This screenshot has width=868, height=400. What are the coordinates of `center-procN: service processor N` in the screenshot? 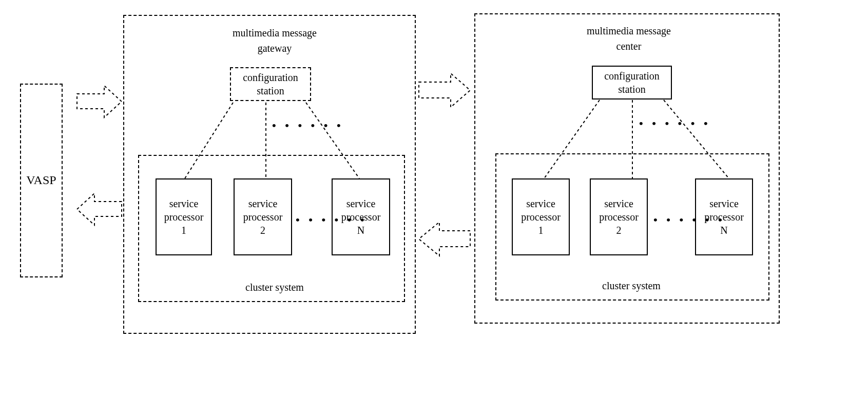 It's located at (724, 217).